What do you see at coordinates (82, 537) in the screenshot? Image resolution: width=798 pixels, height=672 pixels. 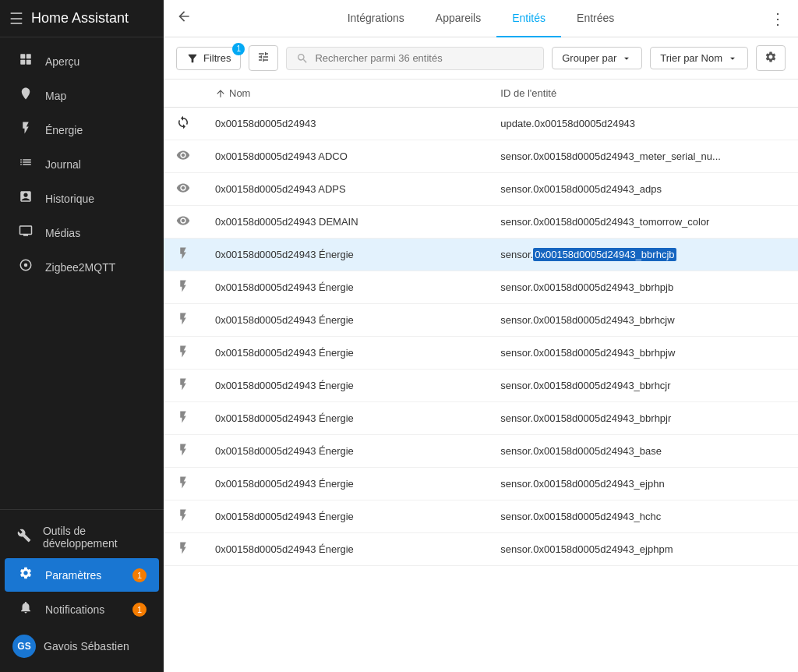 I see `sidebar-item-outils: Outils de développement` at bounding box center [82, 537].